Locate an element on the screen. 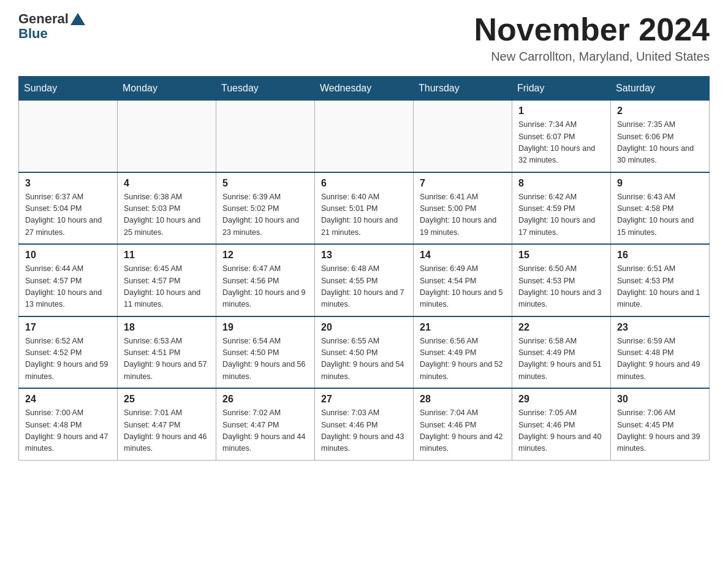  day-info: Sunrise: 7:02 AMSunset: 4:47 PMDaylight:… is located at coordinates (265, 431).